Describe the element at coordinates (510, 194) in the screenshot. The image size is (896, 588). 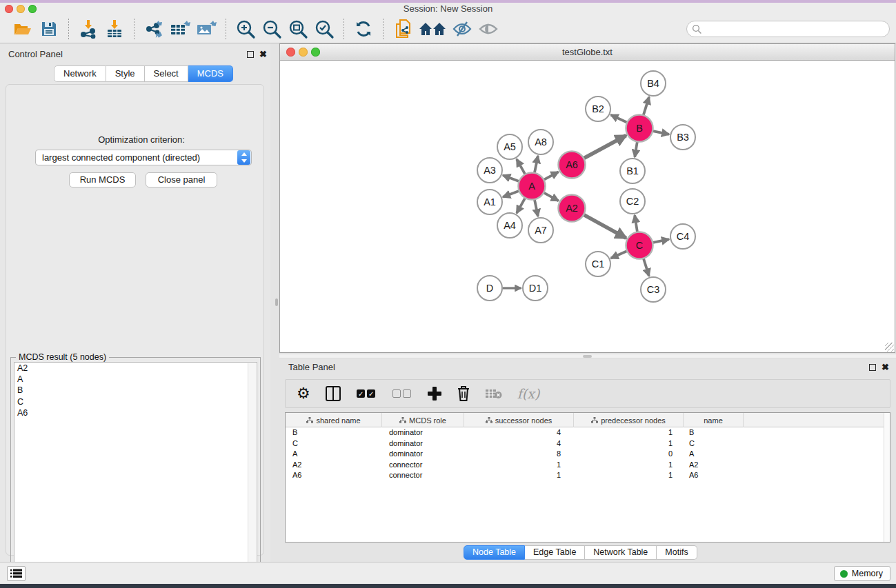
I see `edge-A-A1` at that location.